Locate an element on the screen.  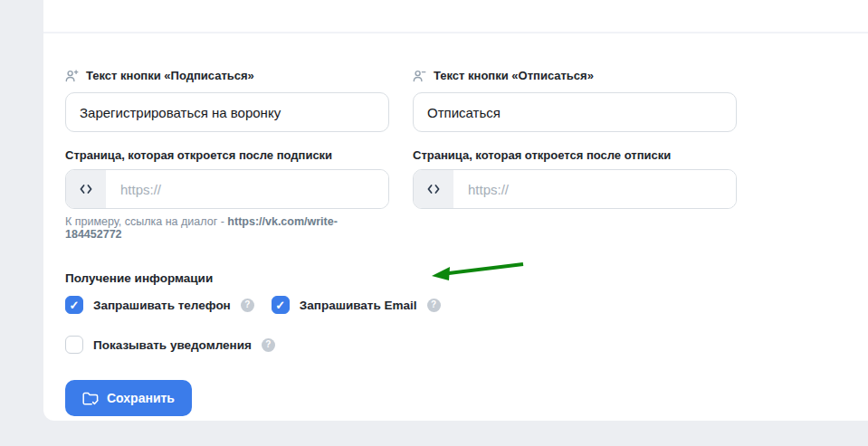
checkbox-row-1: ✓ Запрашивать телефон ? ✓ Запрашивать Em… is located at coordinates (456, 305).